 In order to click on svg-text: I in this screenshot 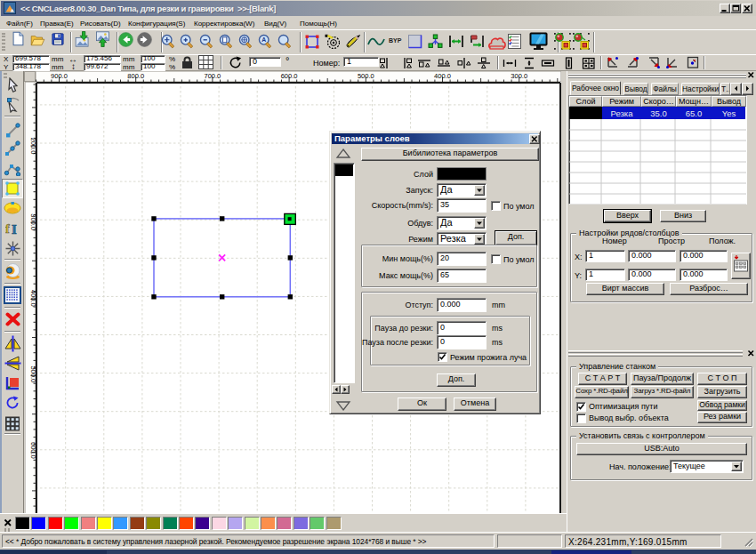, I will do `click(14, 229)`.